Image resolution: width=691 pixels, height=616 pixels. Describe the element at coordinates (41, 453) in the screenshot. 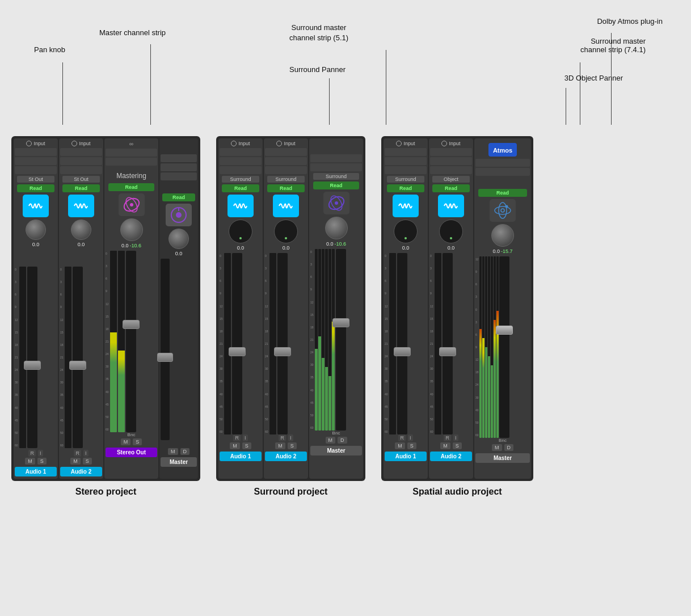

I see `i-btn-a1: I` at that location.